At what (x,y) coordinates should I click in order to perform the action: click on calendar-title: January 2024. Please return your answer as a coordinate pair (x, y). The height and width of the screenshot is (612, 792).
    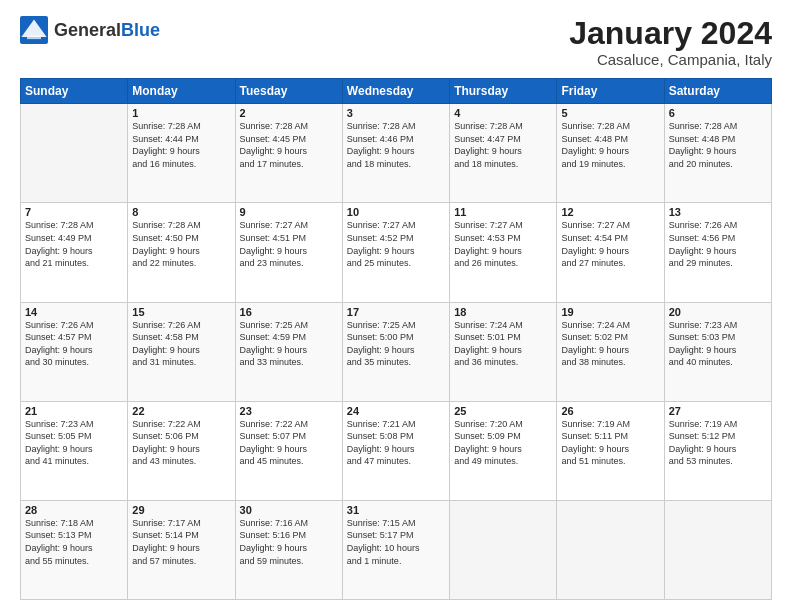
    Looking at the image, I should click on (670, 34).